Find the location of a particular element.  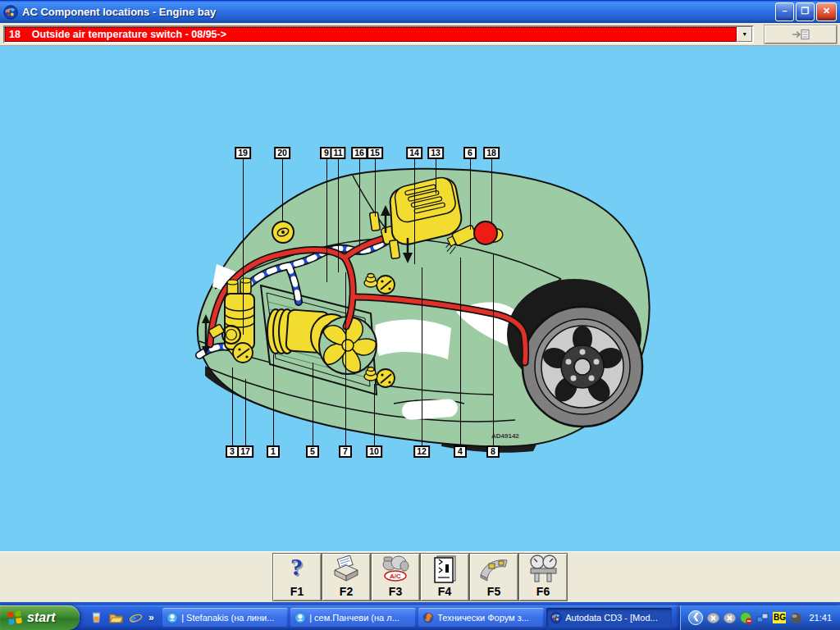

component-callout-19: 19 is located at coordinates (243, 153).